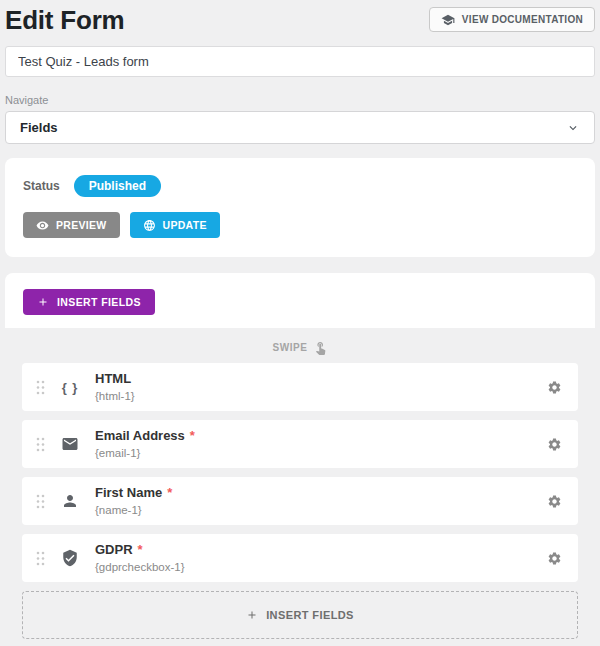  Describe the element at coordinates (290, 348) in the screenshot. I see `swipe-label: SWIPE` at that location.